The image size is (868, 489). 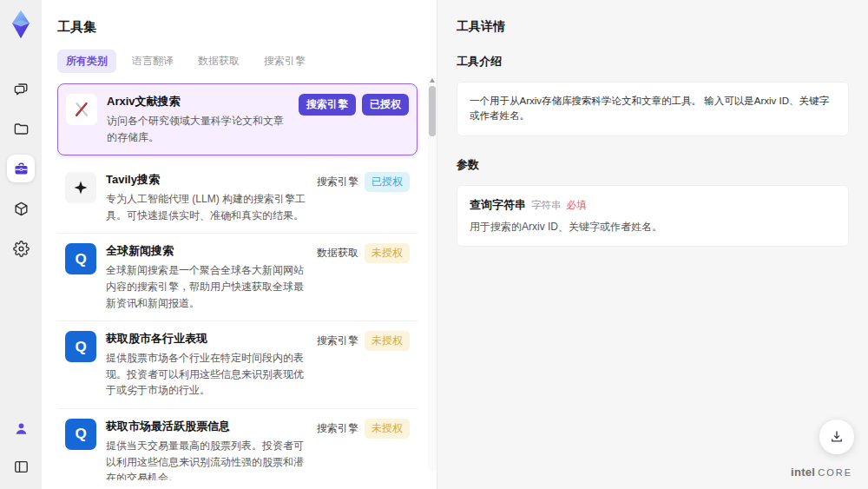 I want to click on scrollbar-thumb, so click(x=432, y=111).